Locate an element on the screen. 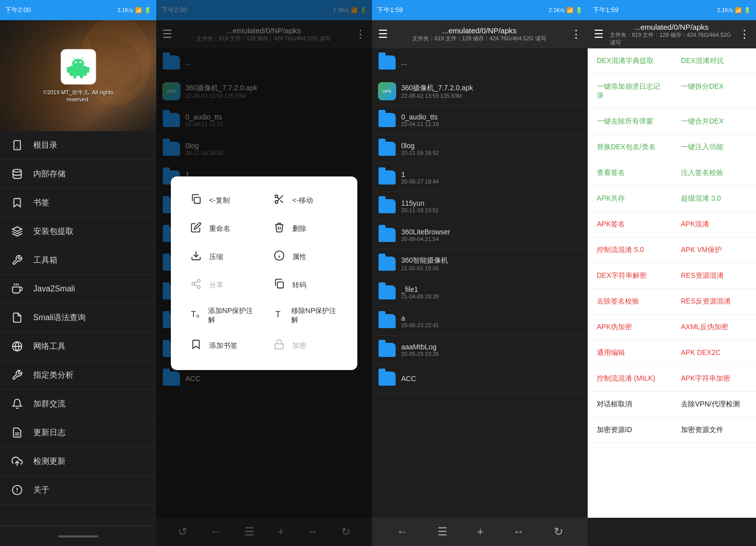  apk-tool-item-2: 一键添加崩溃日志记录 is located at coordinates (630, 92).